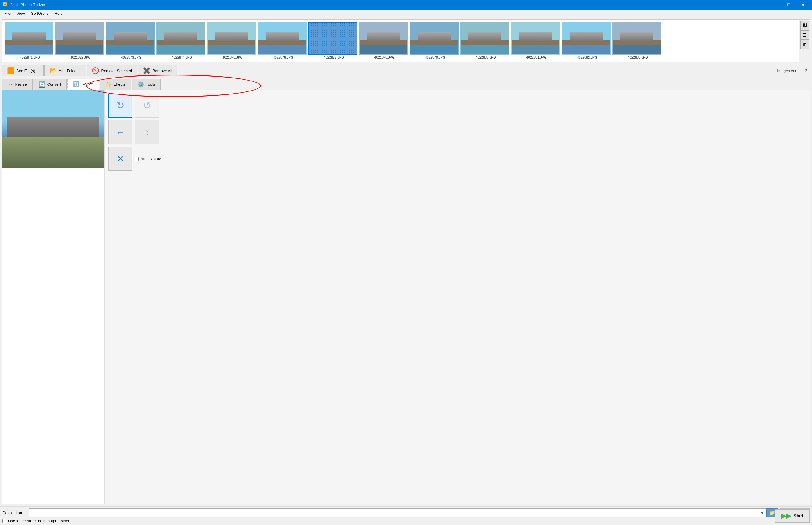 The height and width of the screenshot is (525, 812). Describe the element at coordinates (148, 159) in the screenshot. I see `auto-rotate-label: Auto Rotate` at that location.